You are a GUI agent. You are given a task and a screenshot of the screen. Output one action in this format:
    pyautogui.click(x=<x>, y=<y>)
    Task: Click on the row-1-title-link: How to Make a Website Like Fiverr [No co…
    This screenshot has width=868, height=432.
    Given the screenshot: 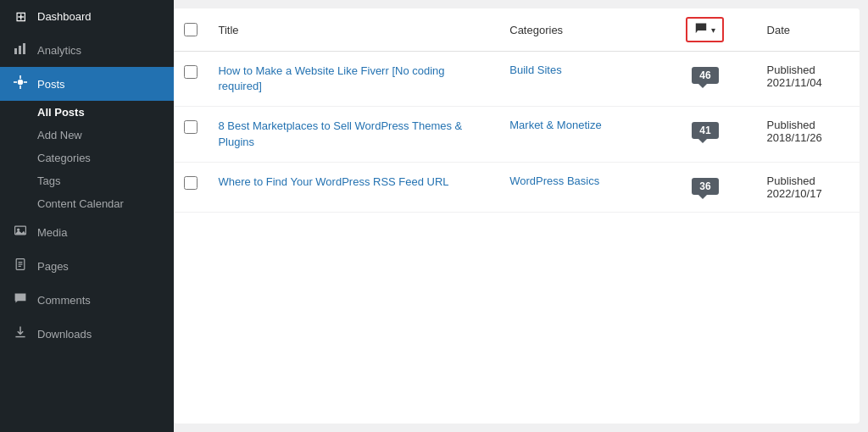 What is the action you would take?
    pyautogui.click(x=331, y=78)
    